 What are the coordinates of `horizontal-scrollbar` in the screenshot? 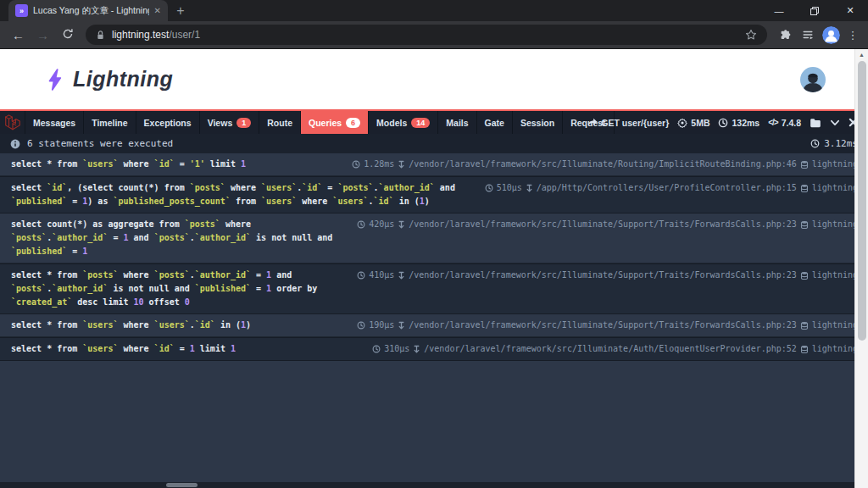 It's located at (427, 485).